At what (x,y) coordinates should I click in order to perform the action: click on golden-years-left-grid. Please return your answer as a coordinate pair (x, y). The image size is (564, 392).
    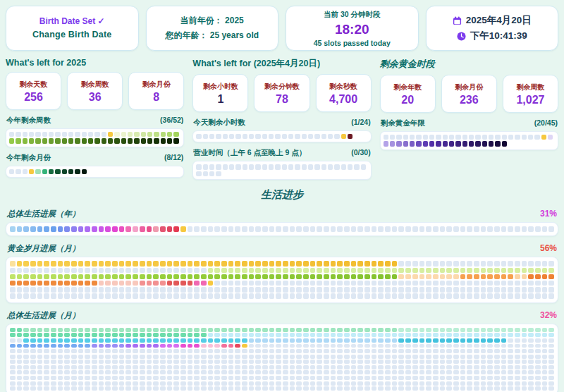
    Looking at the image, I should click on (470, 141).